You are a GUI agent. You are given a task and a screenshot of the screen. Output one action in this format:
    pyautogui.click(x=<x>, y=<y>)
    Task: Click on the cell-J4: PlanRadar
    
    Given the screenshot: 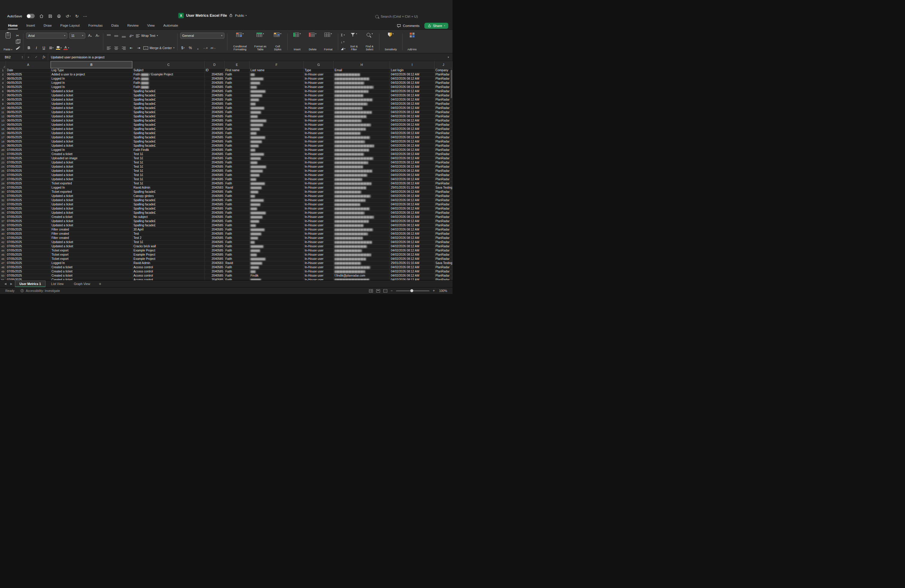 What is the action you would take?
    pyautogui.click(x=443, y=83)
    